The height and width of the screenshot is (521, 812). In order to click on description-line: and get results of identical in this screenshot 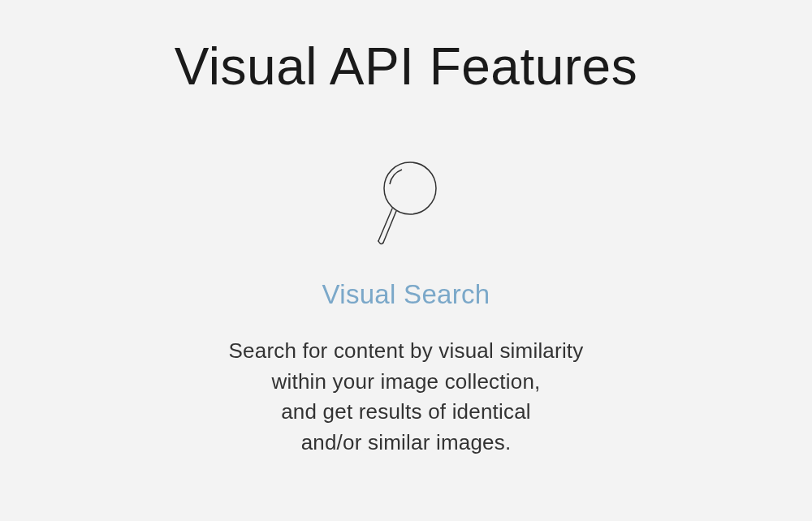, I will do `click(406, 411)`.